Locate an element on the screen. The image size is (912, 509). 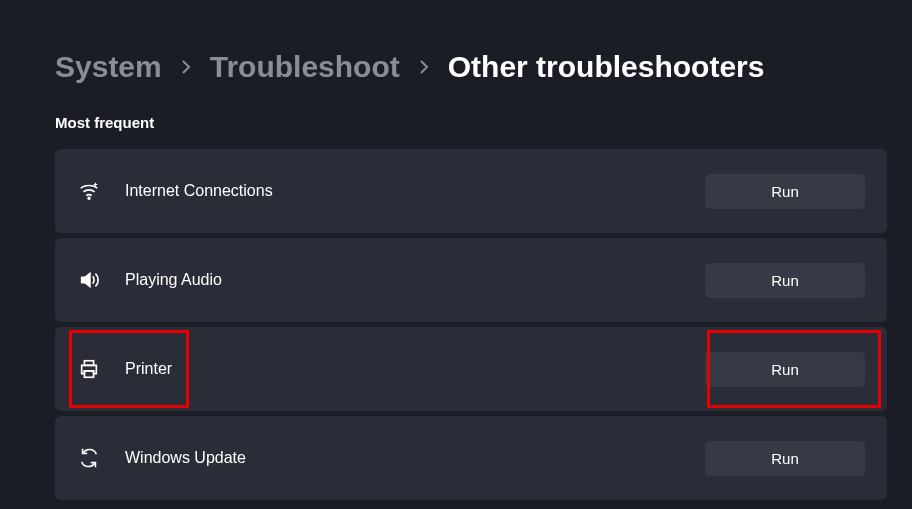
breadcrumb-item-current: Other troubleshooters is located at coordinates (606, 67).